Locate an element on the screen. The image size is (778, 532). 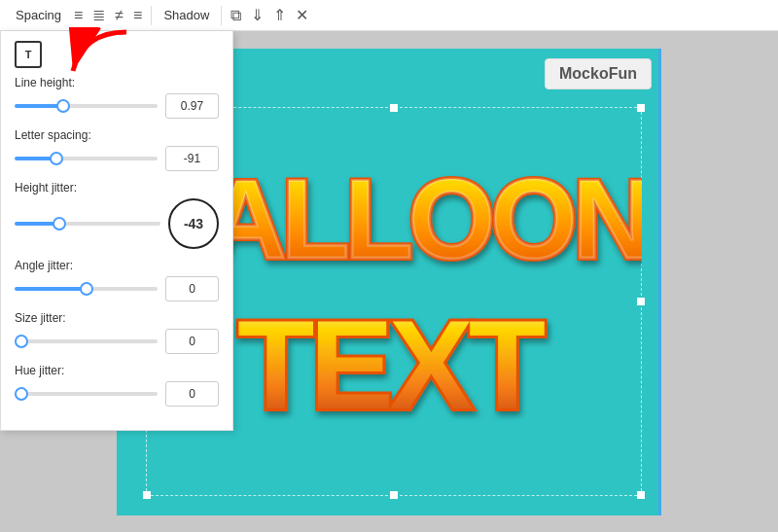
line-height-control is located at coordinates (117, 106).